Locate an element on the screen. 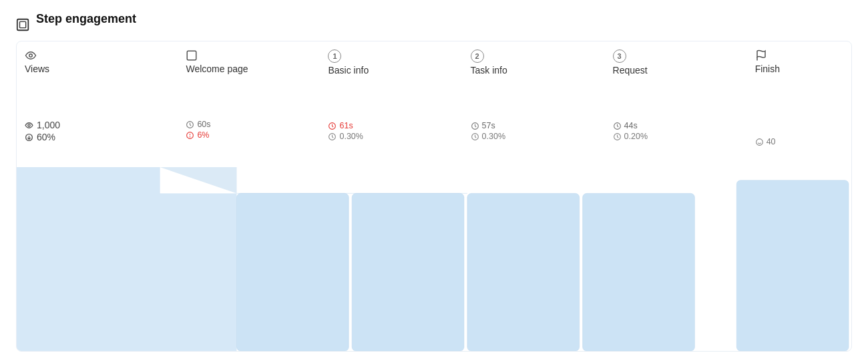 Image resolution: width=868 pixels, height=353 pixels. clock-task-sm-icon is located at coordinates (475, 136).